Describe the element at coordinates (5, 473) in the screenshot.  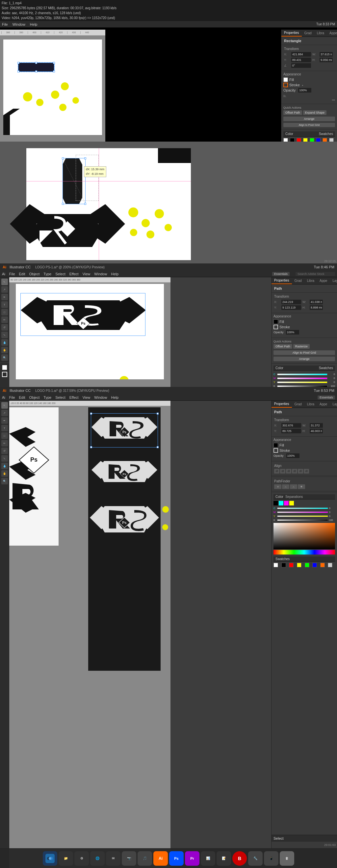
I see `hand-tool-3: ✋` at that location.